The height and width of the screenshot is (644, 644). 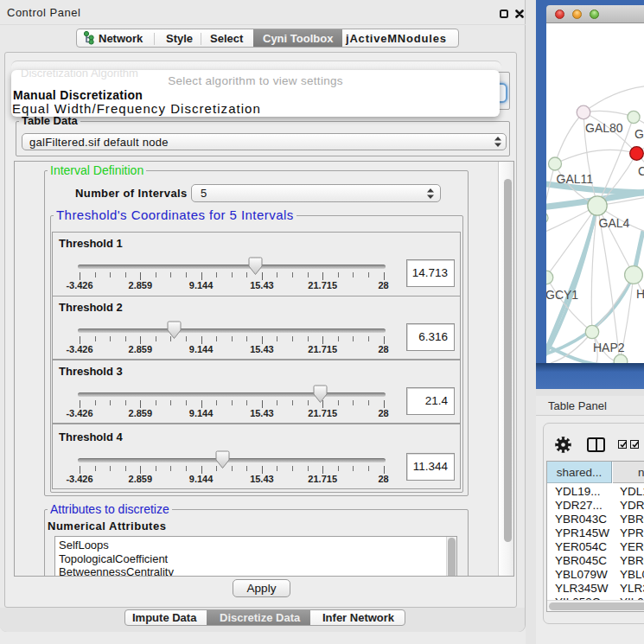 I want to click on svg-text: GAL11, so click(x=576, y=179).